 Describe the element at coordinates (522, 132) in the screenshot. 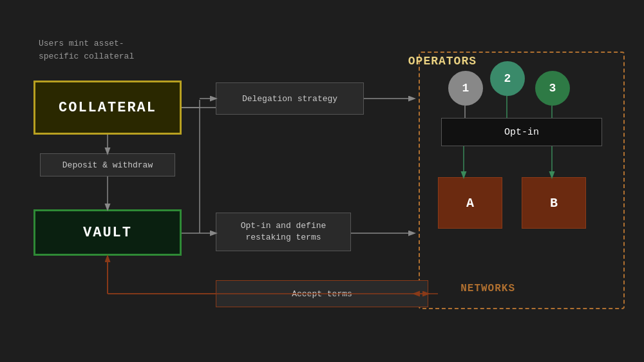

I see `optin-bar: Opt-in` at that location.